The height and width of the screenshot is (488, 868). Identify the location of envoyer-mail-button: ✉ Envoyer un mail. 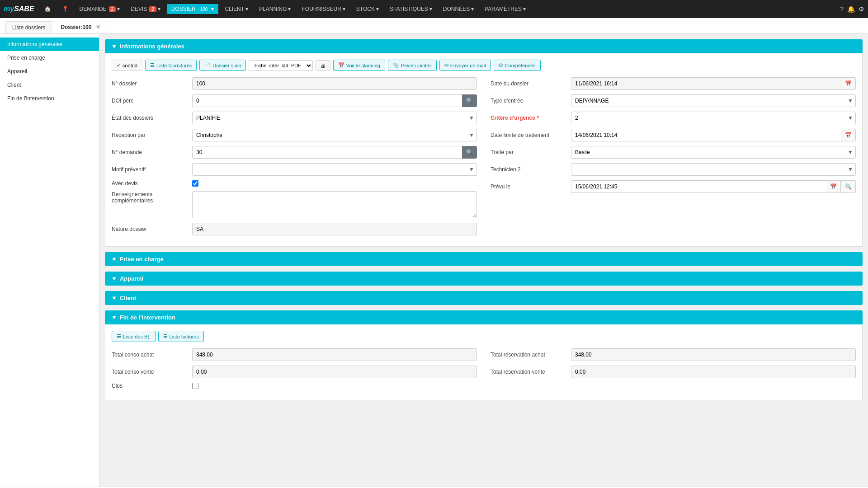
(465, 65).